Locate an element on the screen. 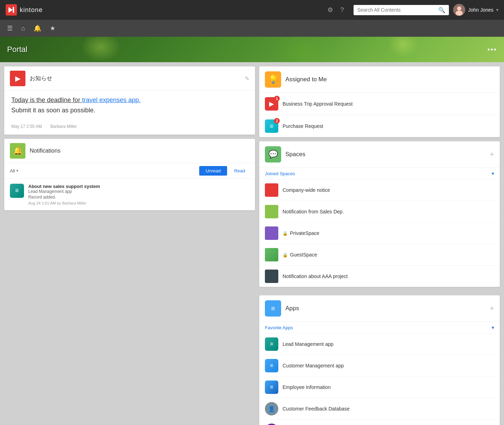 The image size is (504, 425). hamburger-icon: ☰ is located at coordinates (10, 28).